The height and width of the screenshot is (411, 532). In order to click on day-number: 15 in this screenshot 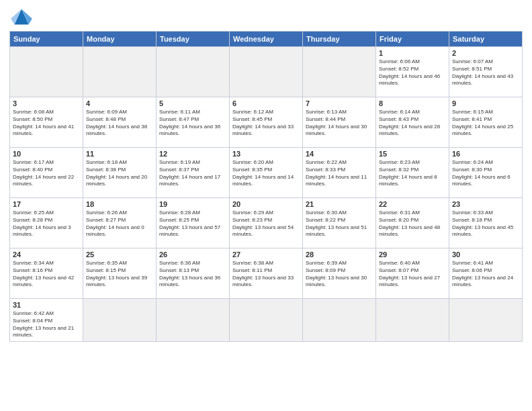, I will do `click(412, 154)`.